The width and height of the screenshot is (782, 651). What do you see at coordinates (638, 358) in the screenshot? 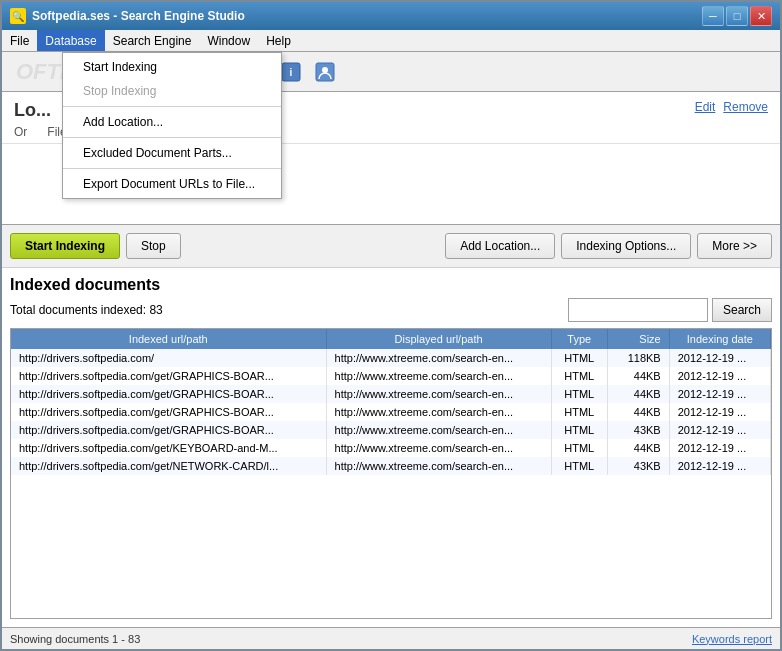
I see `cell-size: 118KB` at bounding box center [638, 358].